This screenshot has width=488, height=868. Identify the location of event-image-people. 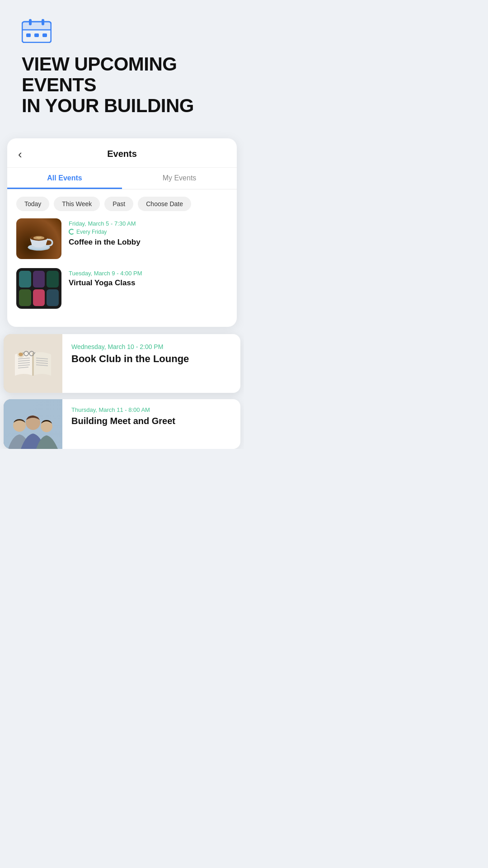
(33, 424).